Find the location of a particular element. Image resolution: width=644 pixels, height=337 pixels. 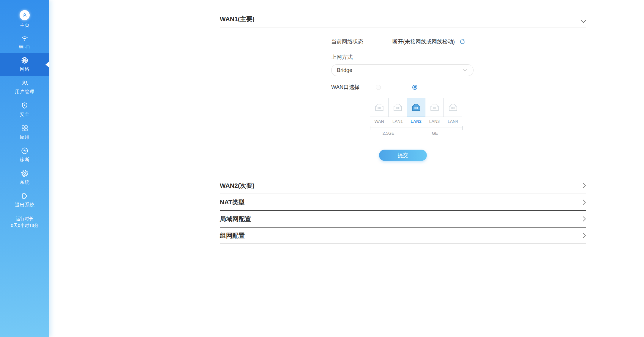

sidebar-item-system: 系统 is located at coordinates (25, 178).